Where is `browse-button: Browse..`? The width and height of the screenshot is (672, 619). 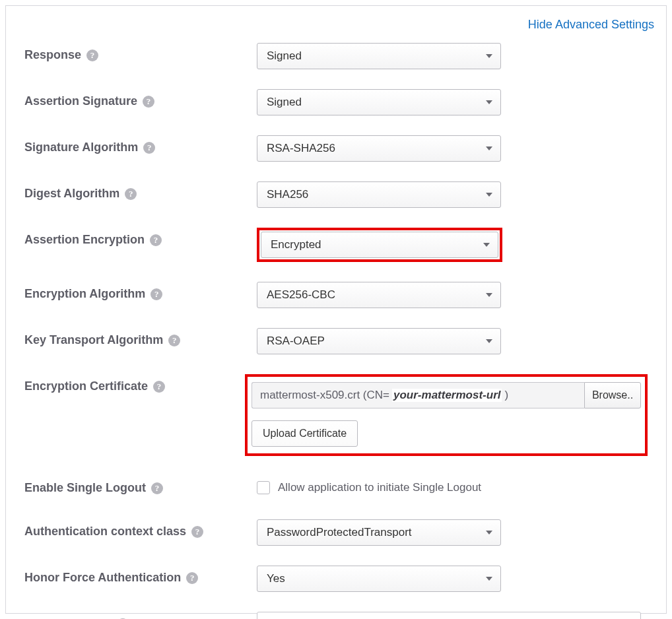 browse-button: Browse.. is located at coordinates (613, 395).